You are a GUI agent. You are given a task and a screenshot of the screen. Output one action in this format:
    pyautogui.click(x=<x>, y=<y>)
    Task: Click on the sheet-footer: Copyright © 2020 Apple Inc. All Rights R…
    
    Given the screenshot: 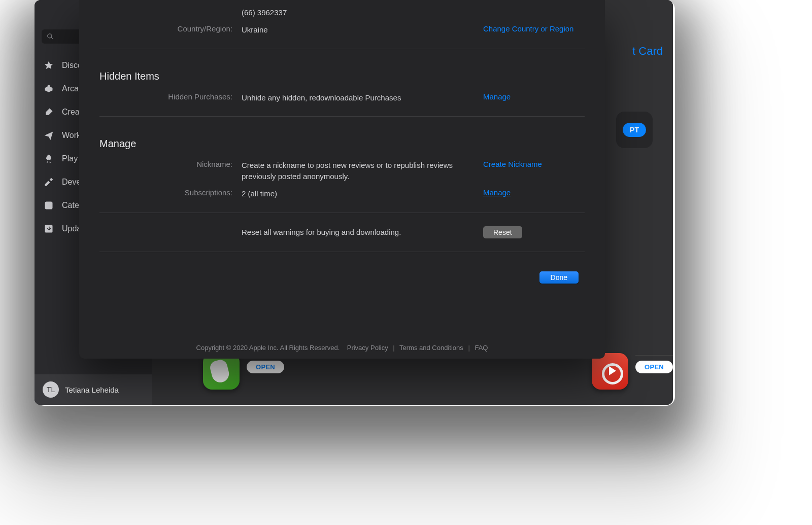 What is the action you would take?
    pyautogui.click(x=342, y=348)
    